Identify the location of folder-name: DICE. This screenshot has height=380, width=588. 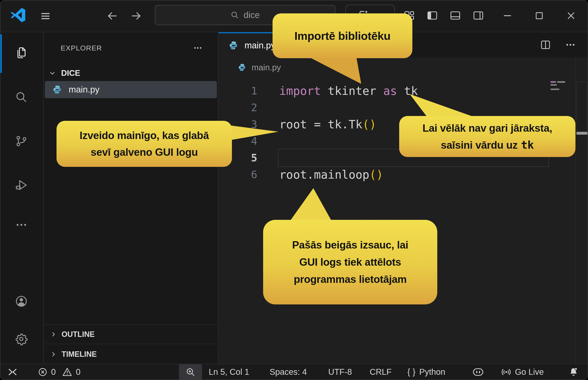
(71, 73).